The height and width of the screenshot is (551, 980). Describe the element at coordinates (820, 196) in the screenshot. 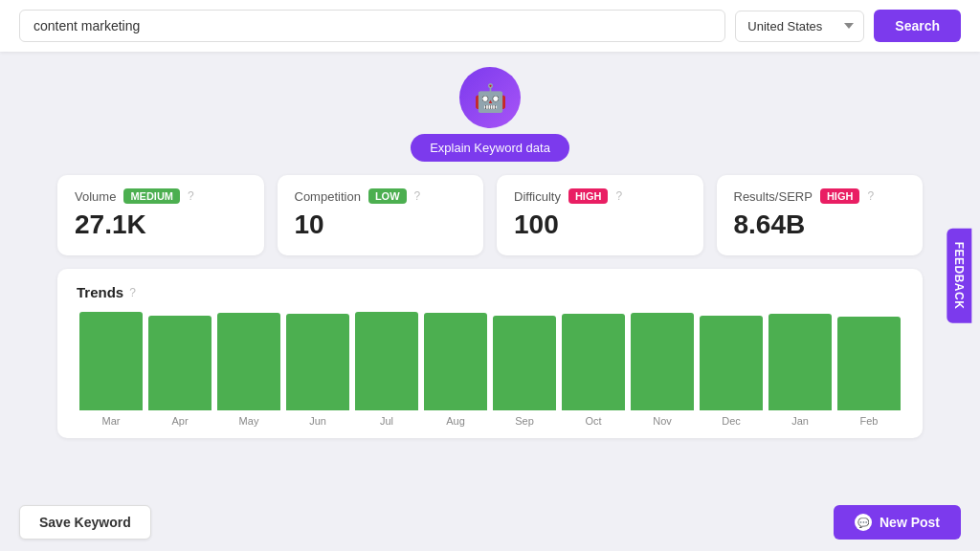

I see `results-card-header: Results/SERP HIGH ?` at that location.